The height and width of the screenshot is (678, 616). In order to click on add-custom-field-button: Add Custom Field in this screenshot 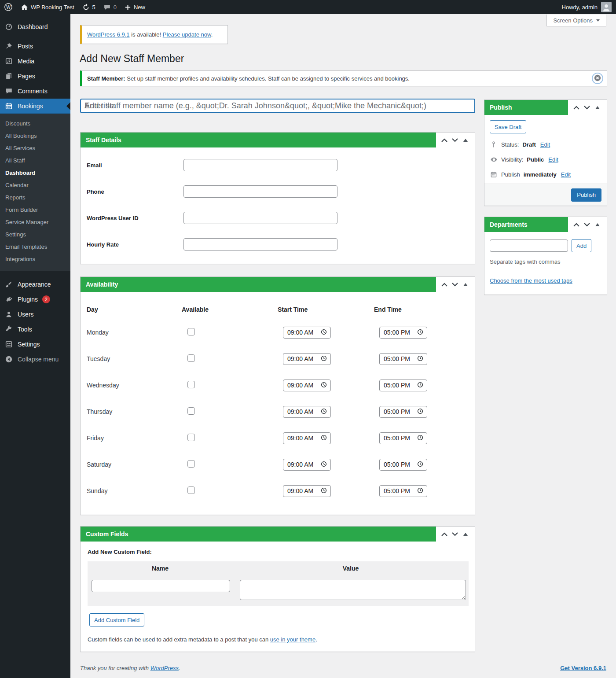, I will do `click(117, 620)`.